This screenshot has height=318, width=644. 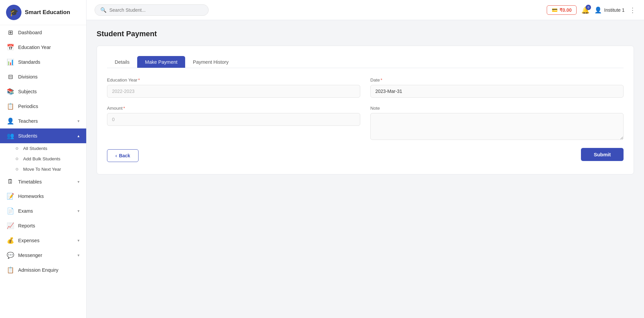 What do you see at coordinates (43, 106) in the screenshot?
I see `sidebar-item-periodics: 📋 Periodics` at bounding box center [43, 106].